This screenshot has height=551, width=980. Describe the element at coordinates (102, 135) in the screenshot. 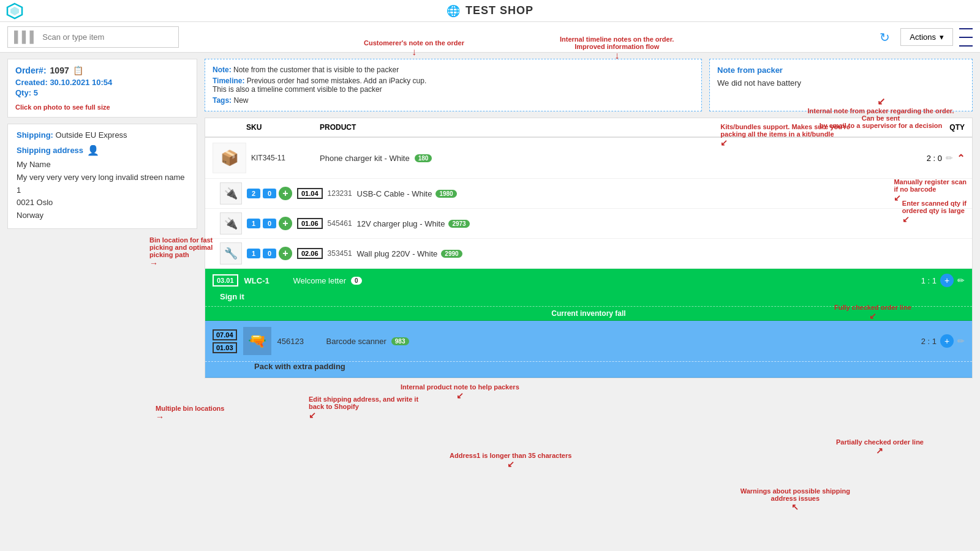

I see `shipping-label-row: Shipping: Outside EU Express` at that location.